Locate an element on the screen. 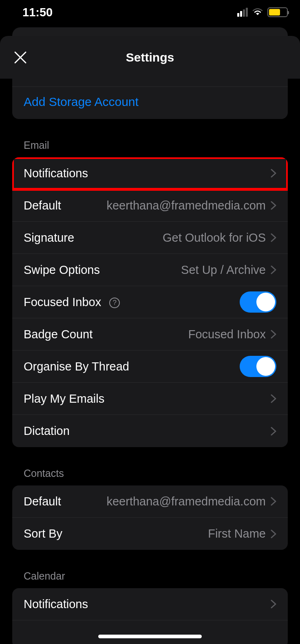 The width and height of the screenshot is (300, 644). default-email-row: Default keerthana@framedmedia.com is located at coordinates (150, 205).